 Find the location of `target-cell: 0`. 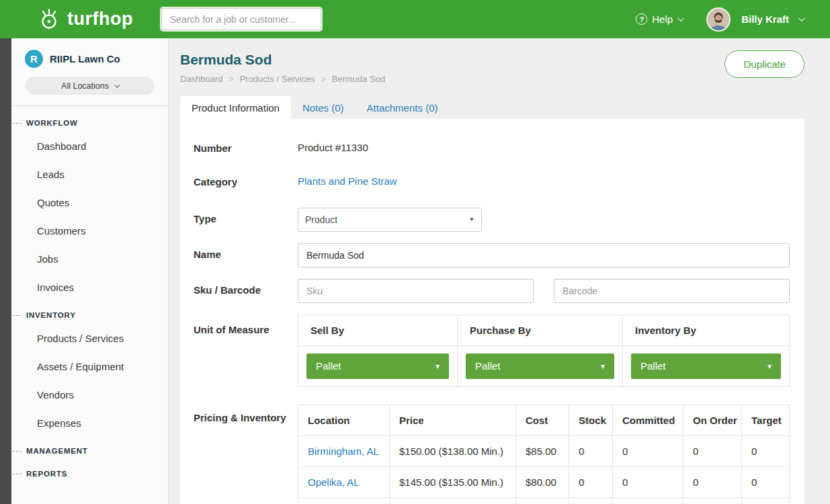

target-cell: 0 is located at coordinates (765, 452).